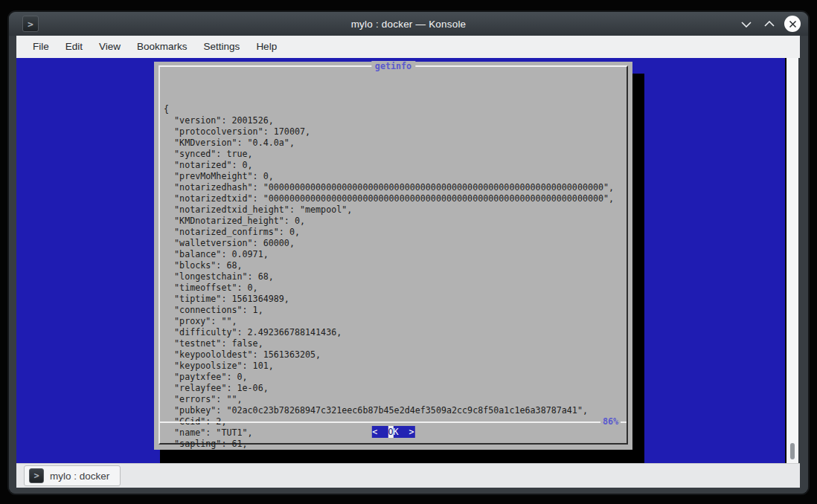  Describe the element at coordinates (388, 366) in the screenshot. I see `terminal-text-line: "keypoolsize": 101,` at that location.